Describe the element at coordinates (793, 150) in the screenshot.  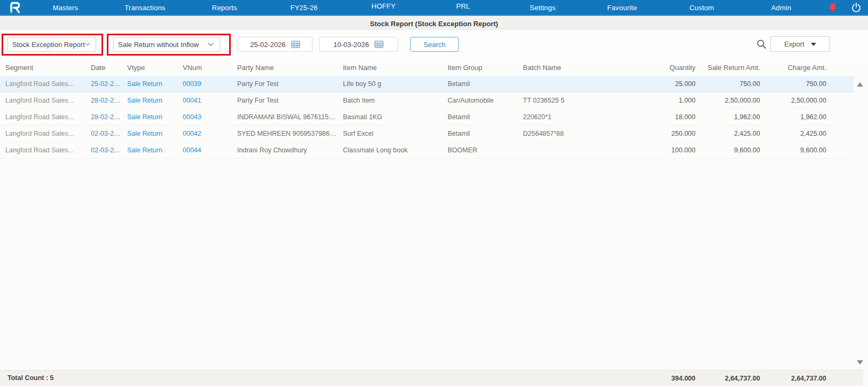
I see `cell-charge-amt: 9,600.00` at that location.